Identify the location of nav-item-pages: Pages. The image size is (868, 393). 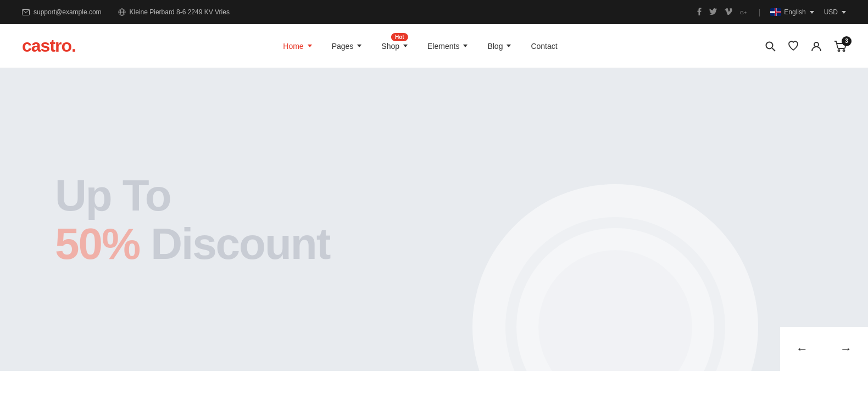
(347, 46).